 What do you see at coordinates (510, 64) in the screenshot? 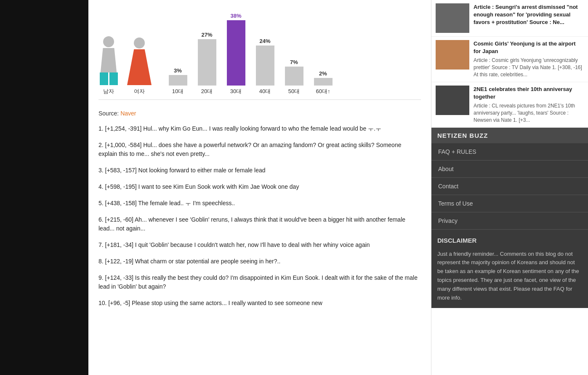
I see `news-list: Article : Seungri's arrest dismissed "no…` at bounding box center [510, 64].